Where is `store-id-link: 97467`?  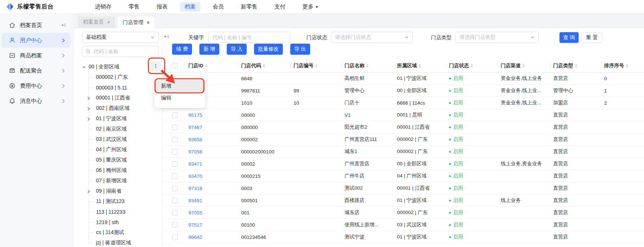
store-id-link: 97467 is located at coordinates (195, 127).